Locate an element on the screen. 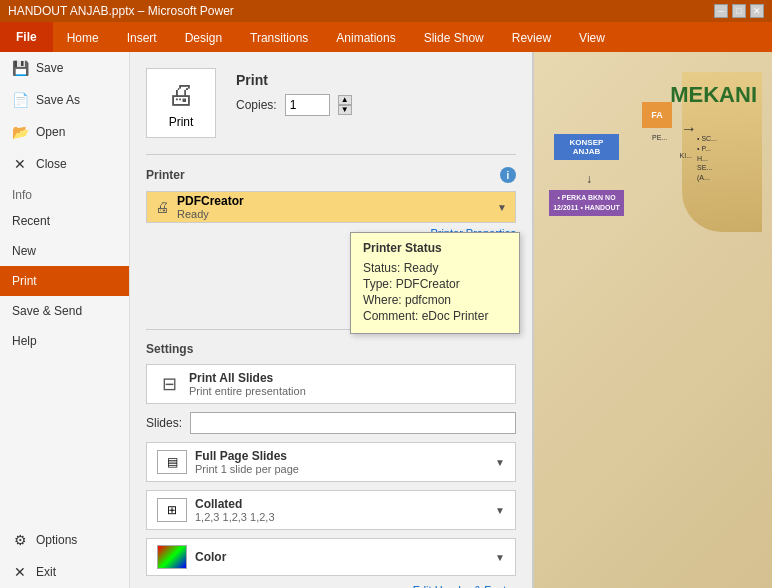 This screenshot has height=588, width=772. sidebar-item-save-as: 📄 Save As is located at coordinates (64, 100).